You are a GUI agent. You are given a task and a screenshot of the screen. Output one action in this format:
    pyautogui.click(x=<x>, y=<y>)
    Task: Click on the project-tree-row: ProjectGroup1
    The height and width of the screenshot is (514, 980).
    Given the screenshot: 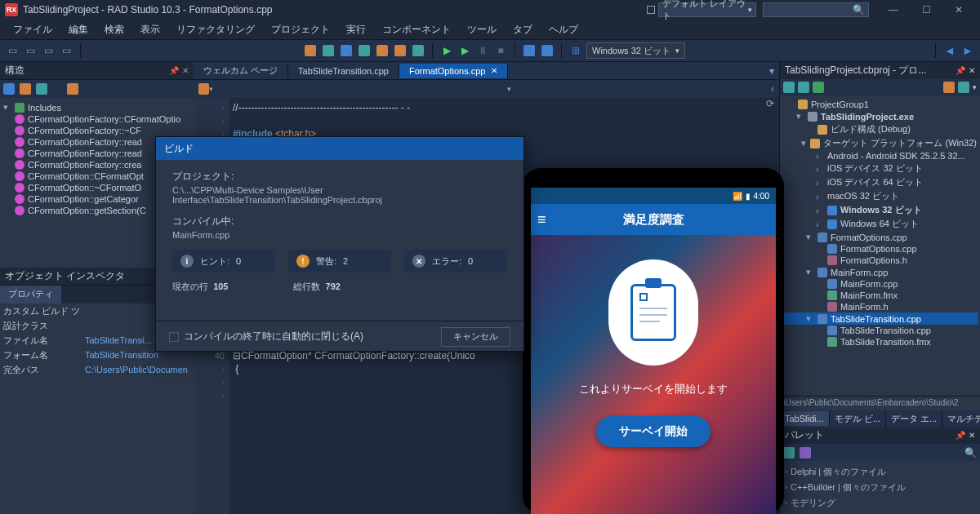 What is the action you would take?
    pyautogui.click(x=880, y=104)
    